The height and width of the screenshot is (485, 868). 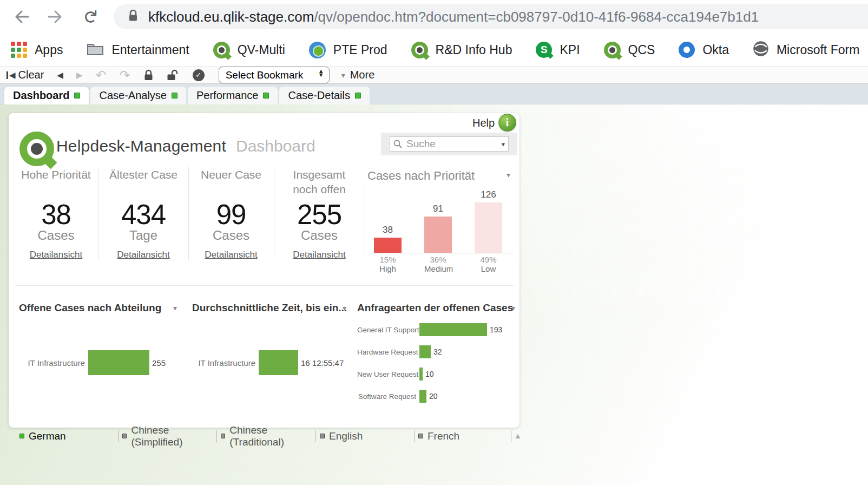 I want to click on bookmark-microsoft-form: Microsoft Form, so click(x=806, y=50).